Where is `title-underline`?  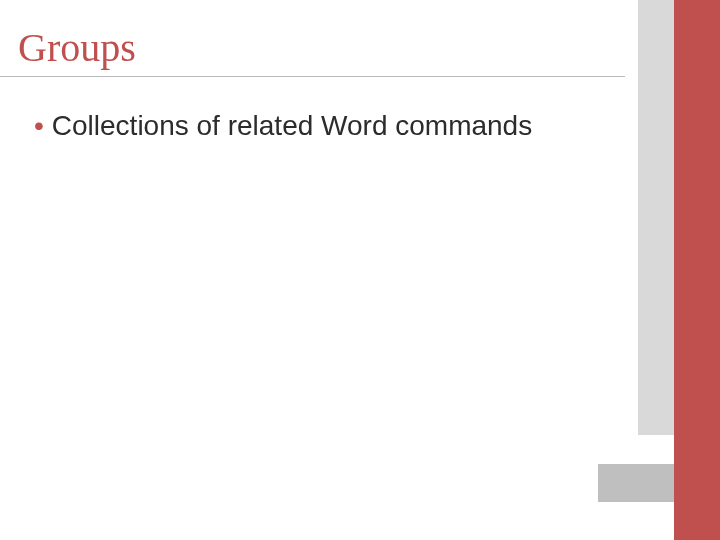 title-underline is located at coordinates (312, 76).